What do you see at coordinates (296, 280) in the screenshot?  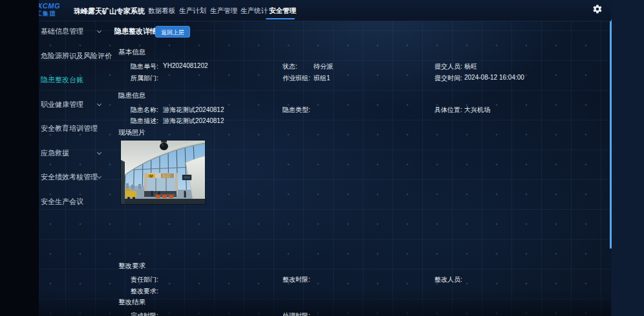 I see `field-label-deadline: 整改时限:` at bounding box center [296, 280].